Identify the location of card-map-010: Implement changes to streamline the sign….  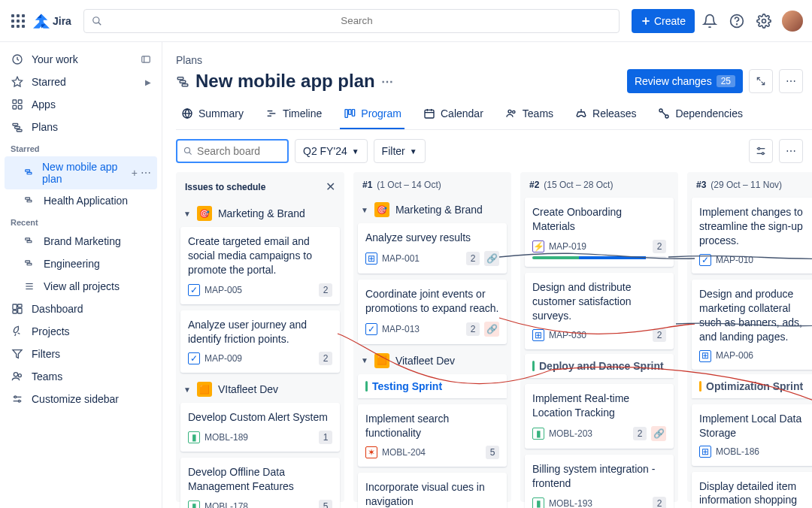
(752, 236).